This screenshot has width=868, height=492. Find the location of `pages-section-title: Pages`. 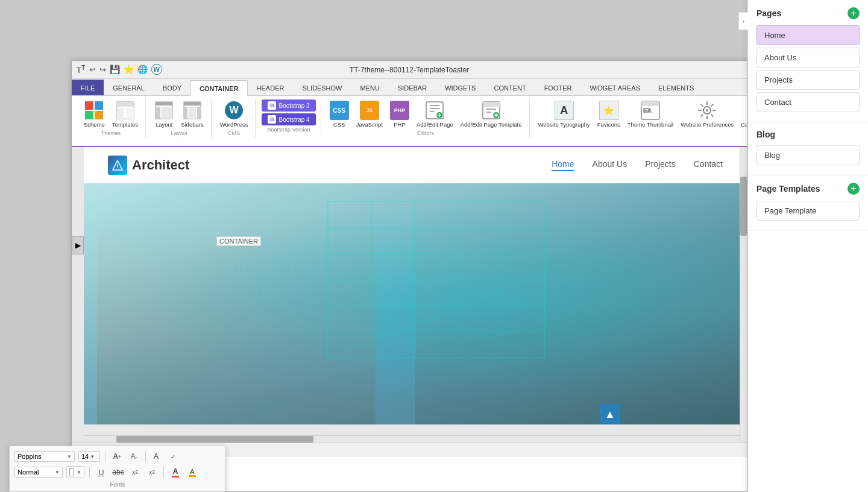

pages-section-title: Pages is located at coordinates (769, 13).